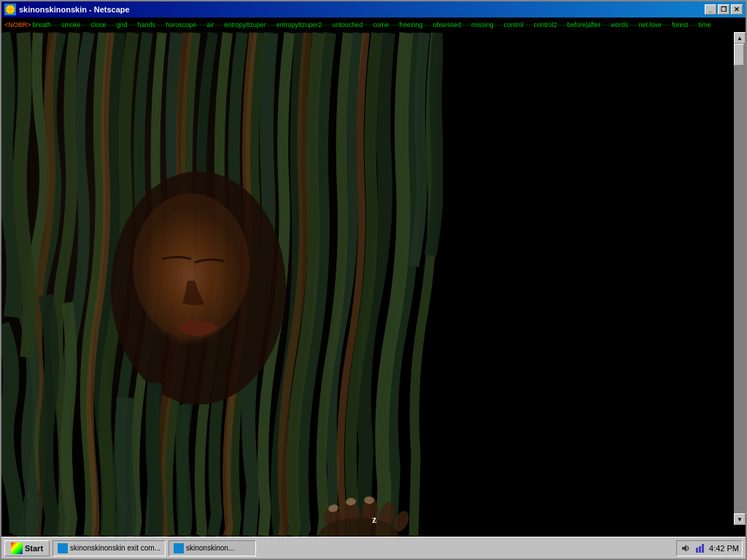 The height and width of the screenshot is (560, 747). Describe the element at coordinates (724, 548) in the screenshot. I see `system-clock: 4:42 PM` at that location.